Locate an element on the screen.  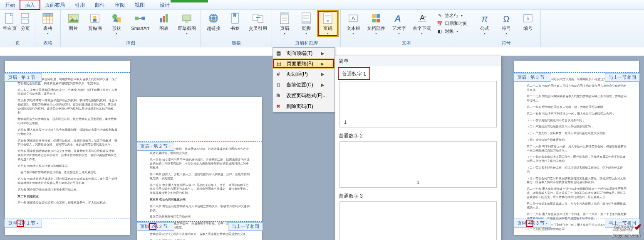
equation-icon: π is located at coordinates (485, 18).